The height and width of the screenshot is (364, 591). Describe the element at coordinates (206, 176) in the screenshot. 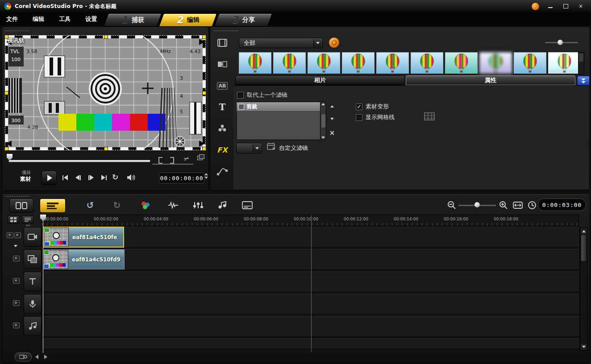

I see `timecode-spinner` at that location.